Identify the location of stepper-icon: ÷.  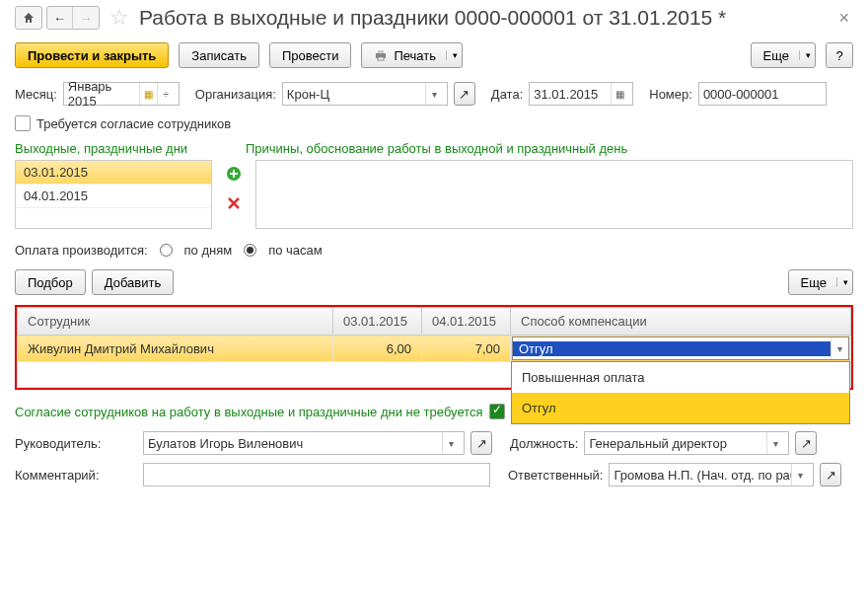
(166, 94).